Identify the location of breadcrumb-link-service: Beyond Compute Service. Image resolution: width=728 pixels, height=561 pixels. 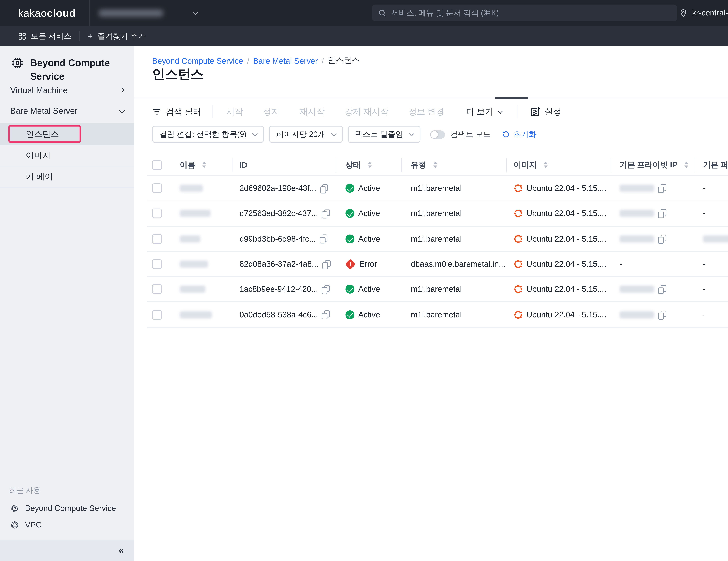
(197, 61).